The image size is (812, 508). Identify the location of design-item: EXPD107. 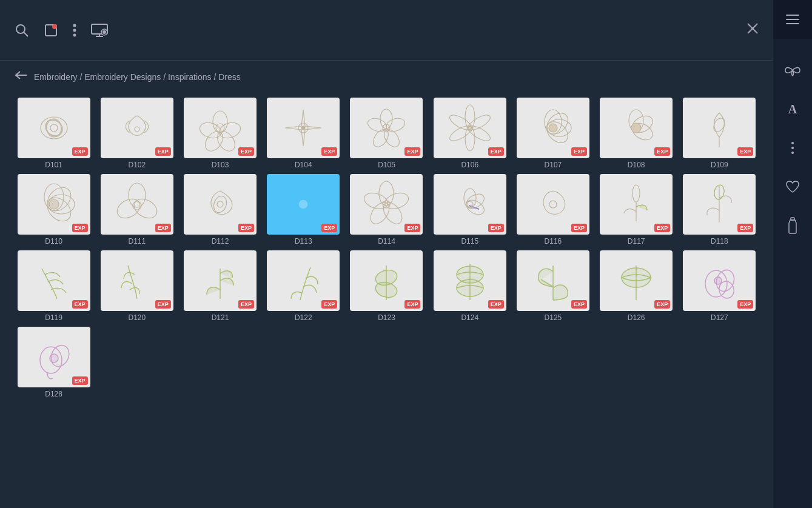
(553, 133).